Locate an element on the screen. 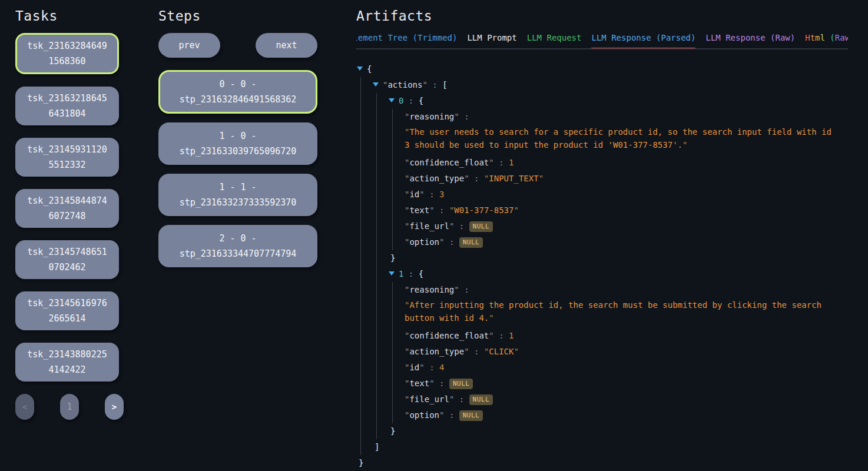 This screenshot has width=868, height=471. json-key-value-row: "action_type" : "INPUT_TEXT" is located at coordinates (627, 179).